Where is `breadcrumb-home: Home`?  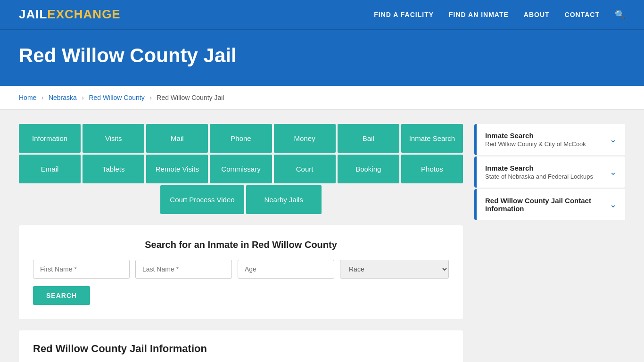 breadcrumb-home: Home is located at coordinates (27, 98).